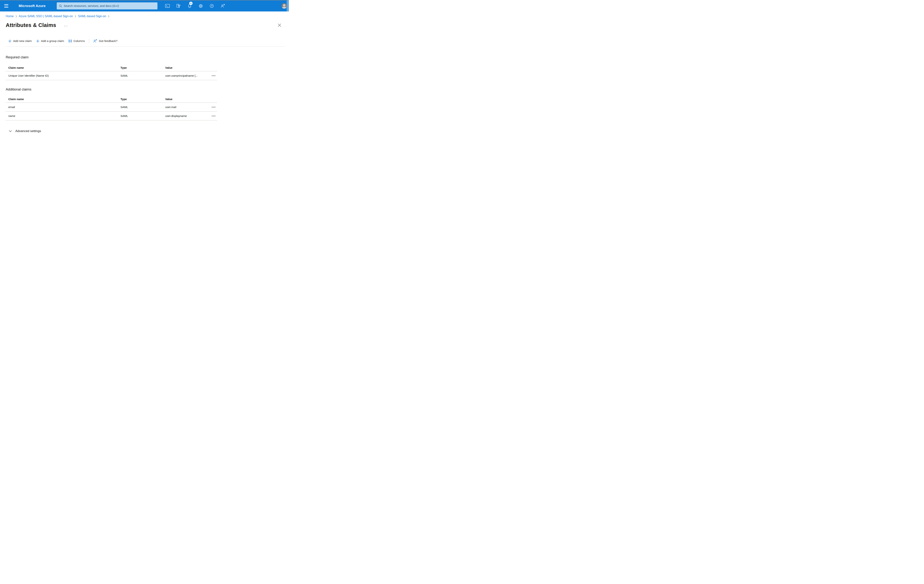  I want to click on got-feedback-label: Got feedback?, so click(108, 41).